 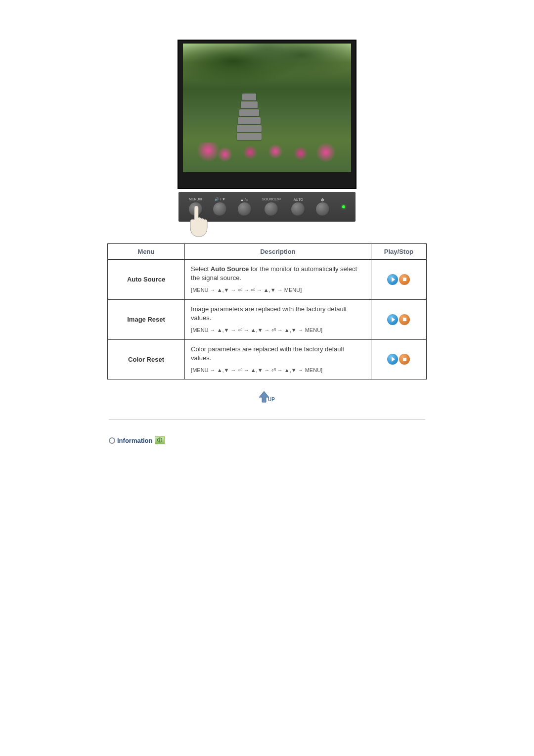 What do you see at coordinates (198, 223) in the screenshot?
I see `pointing-finger-icon` at bounding box center [198, 223].